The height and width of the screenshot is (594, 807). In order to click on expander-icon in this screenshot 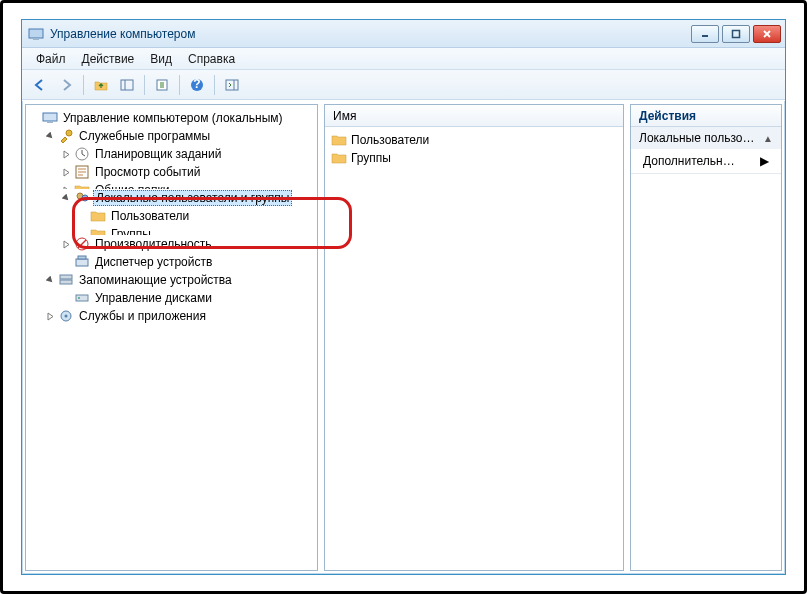, I will do `click(34, 118)`.